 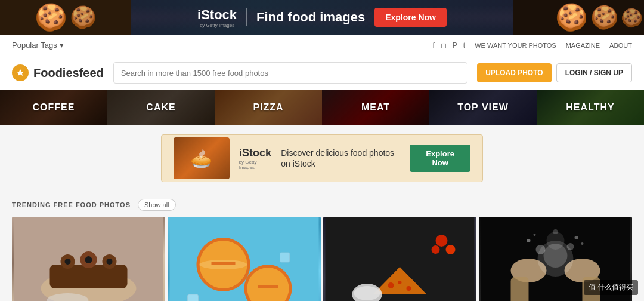 What do you see at coordinates (621, 45) in the screenshot?
I see `nav-link-about: ABOUT` at bounding box center [621, 45].